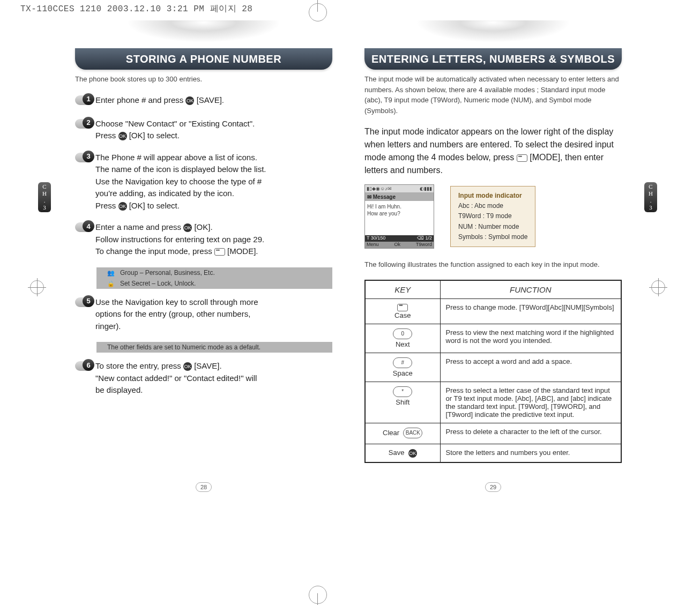  Describe the element at coordinates (158, 283) in the screenshot. I see `note-secret: Set Secret – Lock, Unlock.` at that location.